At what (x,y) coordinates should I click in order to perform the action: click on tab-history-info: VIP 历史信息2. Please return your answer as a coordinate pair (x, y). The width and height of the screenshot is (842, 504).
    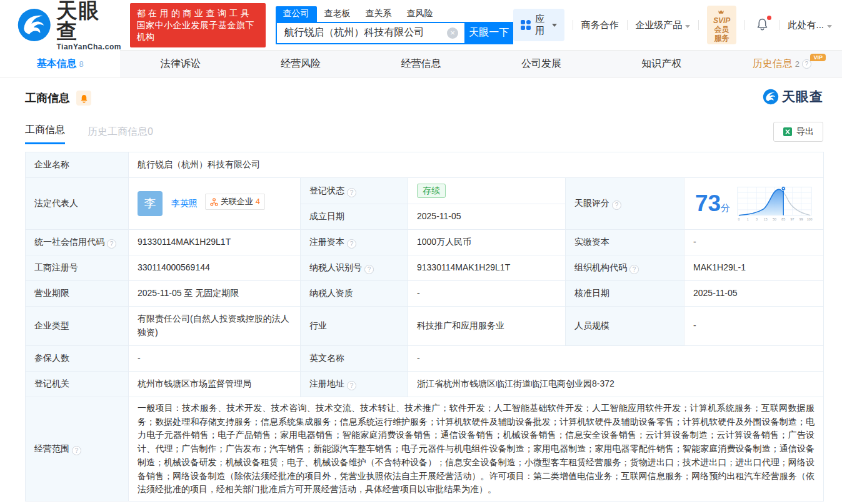
    Looking at the image, I should click on (782, 64).